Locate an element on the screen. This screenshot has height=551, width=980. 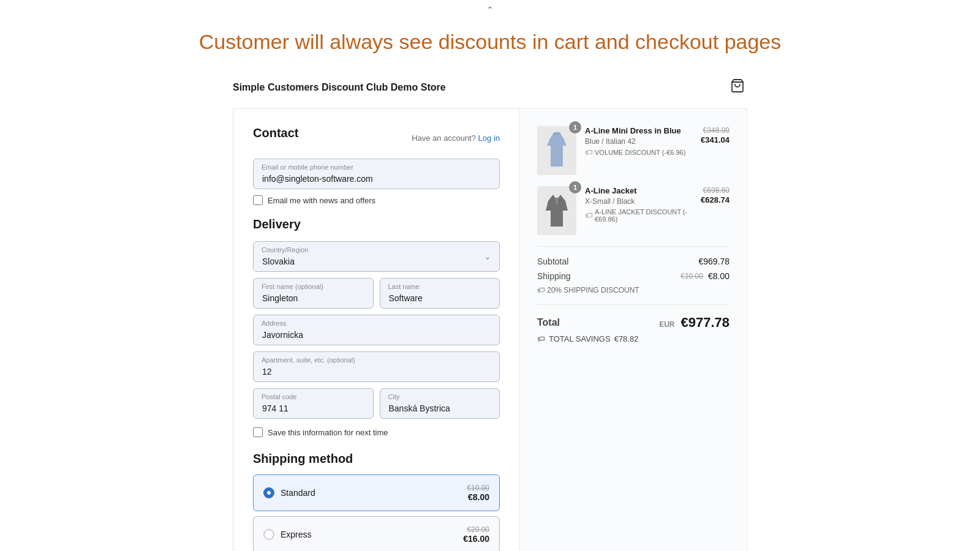
express-price-original: €20.00 is located at coordinates (477, 530).